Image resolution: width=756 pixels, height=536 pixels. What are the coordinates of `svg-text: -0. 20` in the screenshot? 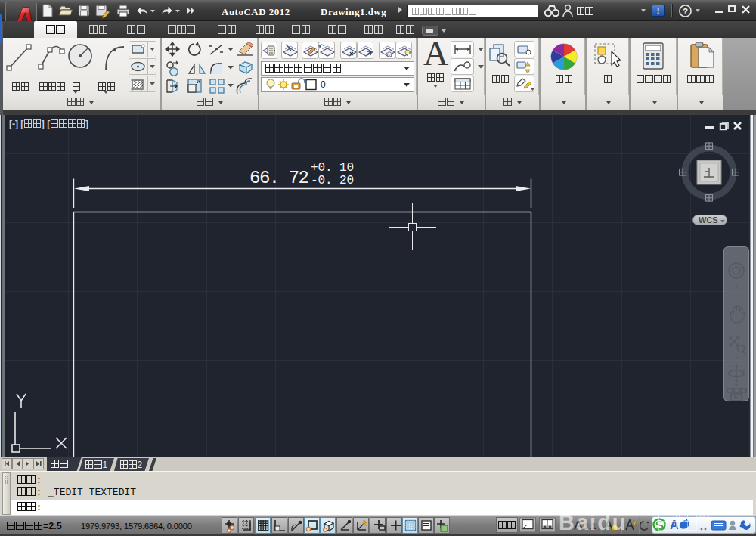 It's located at (333, 181).